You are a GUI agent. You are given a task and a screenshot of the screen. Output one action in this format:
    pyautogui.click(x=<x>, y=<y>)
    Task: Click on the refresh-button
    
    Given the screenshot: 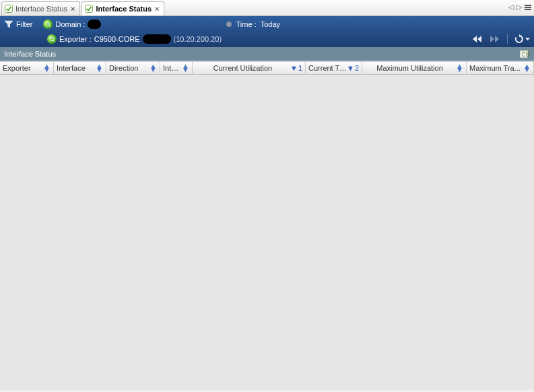 What is the action you would take?
    pyautogui.click(x=523, y=39)
    